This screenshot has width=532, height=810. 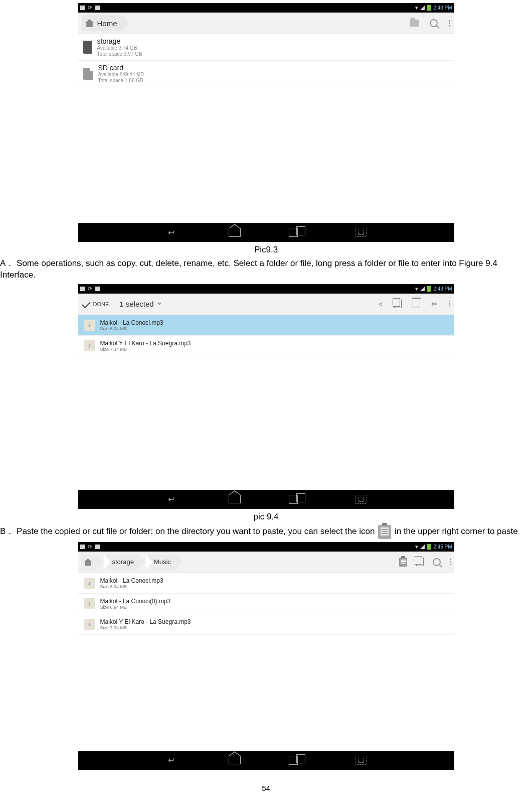 I want to click on done-button: DONE, so click(x=96, y=304).